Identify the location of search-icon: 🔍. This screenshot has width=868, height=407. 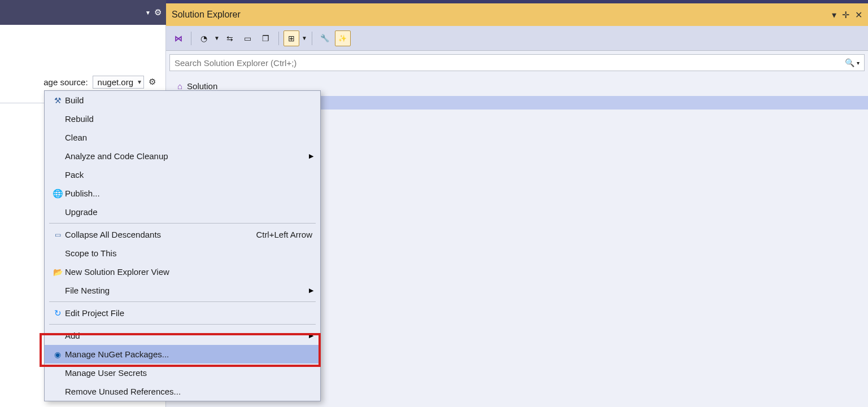
(849, 63).